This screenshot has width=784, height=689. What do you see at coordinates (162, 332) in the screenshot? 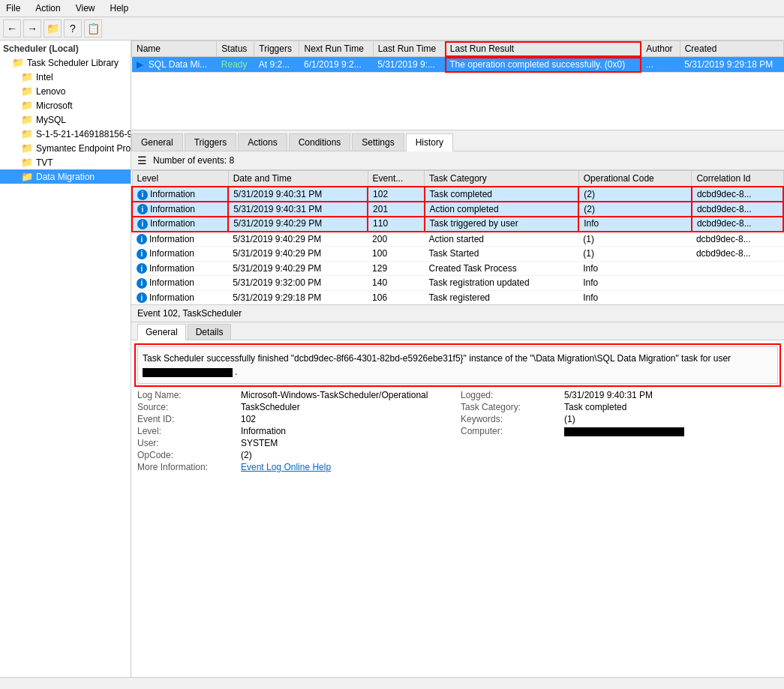
I see `detail-tab-general: General` at bounding box center [162, 332].